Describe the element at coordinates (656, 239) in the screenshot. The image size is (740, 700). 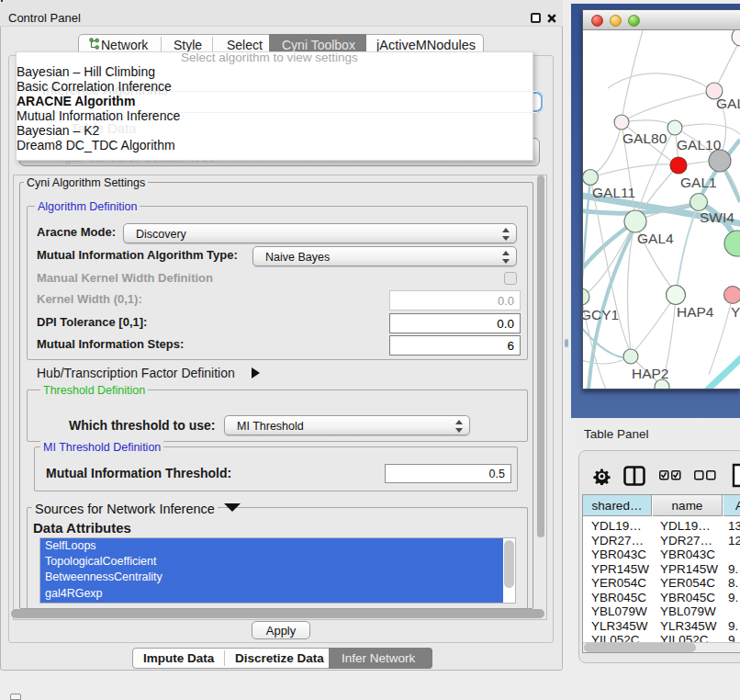
I see `svg-text: GAL4` at that location.